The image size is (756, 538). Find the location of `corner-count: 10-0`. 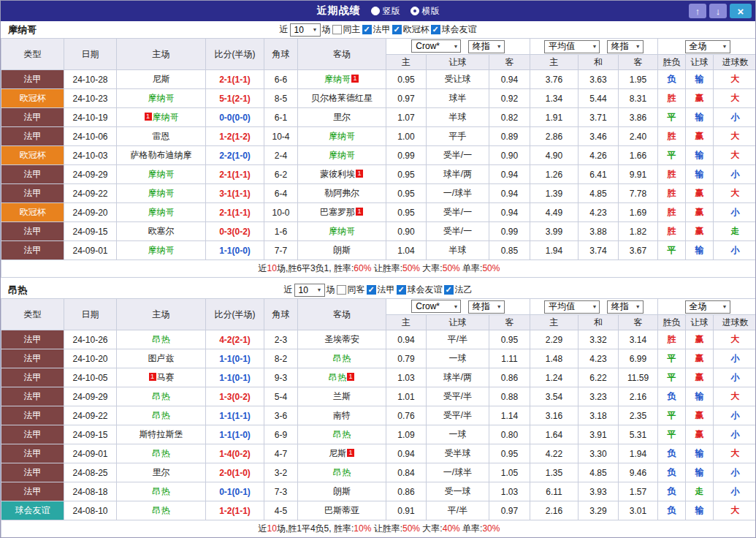

corner-count: 10-0 is located at coordinates (281, 213).